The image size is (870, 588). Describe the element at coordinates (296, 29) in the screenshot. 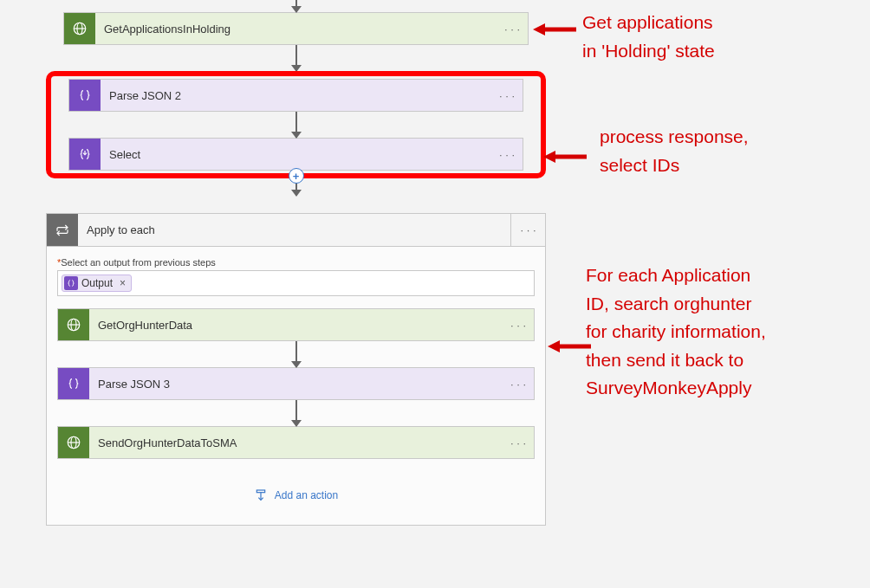

I see `step-label: GetApplicationsInHolding` at that location.